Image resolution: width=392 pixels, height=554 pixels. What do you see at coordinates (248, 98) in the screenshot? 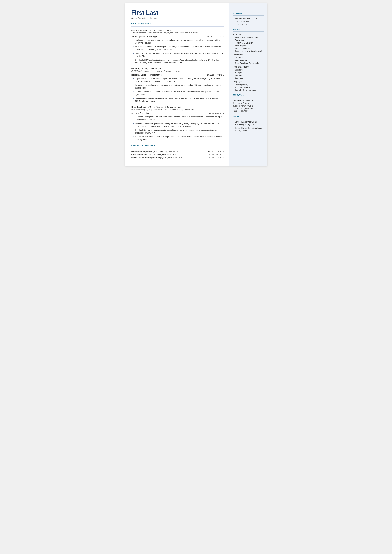
I see `education-divider` at bounding box center [248, 98].